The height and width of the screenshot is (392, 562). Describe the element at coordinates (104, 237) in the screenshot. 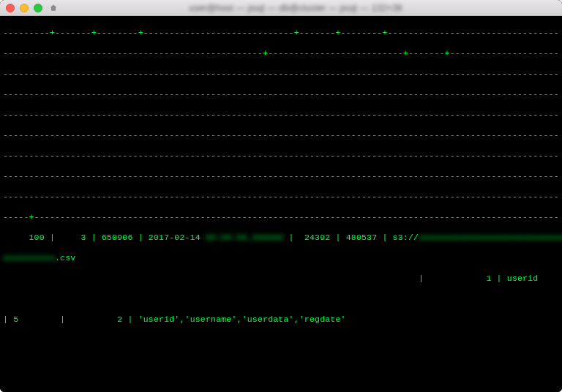

I see `cell-value: 100 | 3 | 650906 | 2017-02-14` at that location.